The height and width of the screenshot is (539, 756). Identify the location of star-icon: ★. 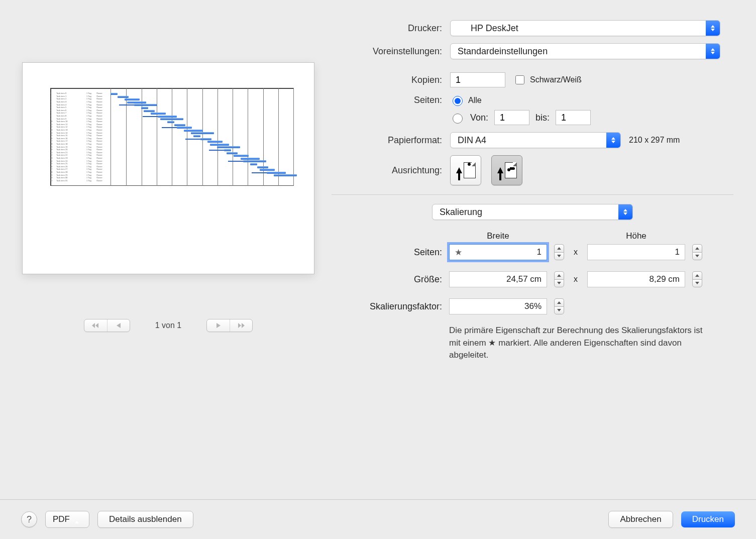
(458, 252).